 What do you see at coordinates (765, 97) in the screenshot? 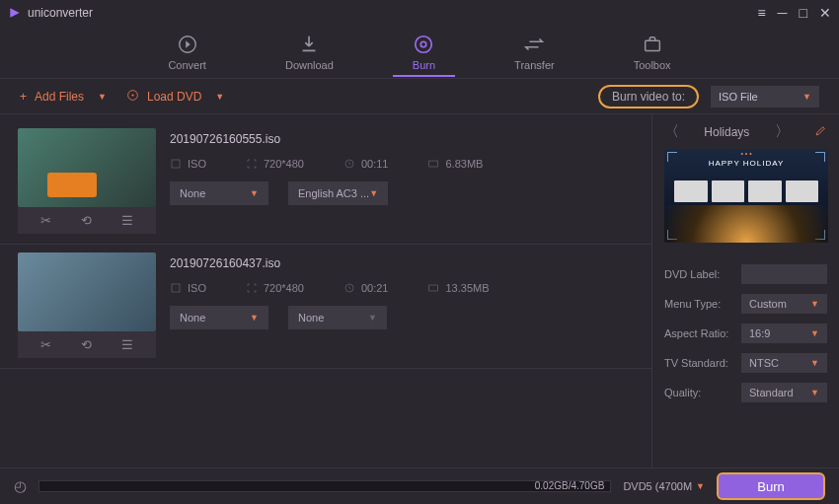
I see `burn-destination-select: ISO File ▼` at bounding box center [765, 97].